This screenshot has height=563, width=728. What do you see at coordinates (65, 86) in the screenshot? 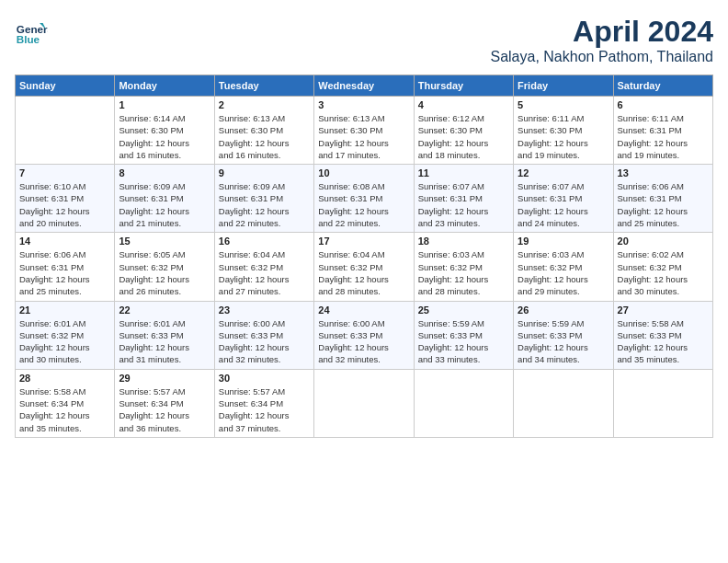
I see `weekday-header-sunday: Sunday` at bounding box center [65, 86].